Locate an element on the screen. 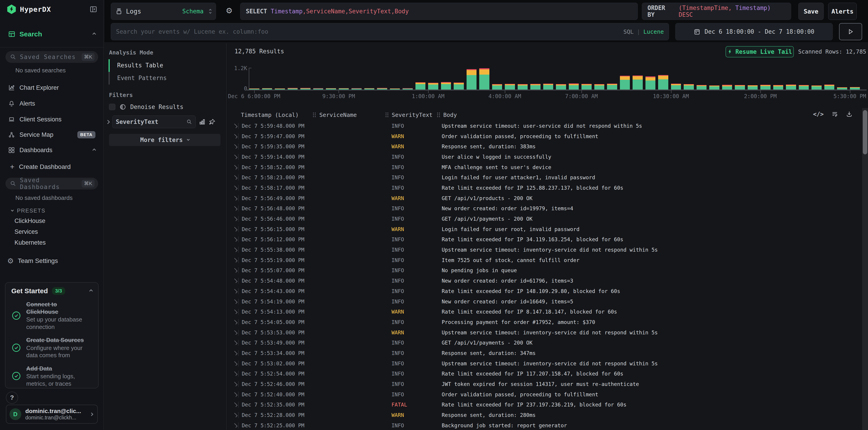  bar-chart-icon is located at coordinates (202, 122).